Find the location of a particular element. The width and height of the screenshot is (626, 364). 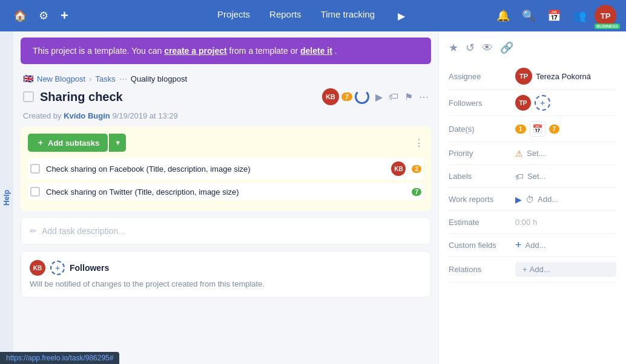

sidebar-followers-row: Followers TP + is located at coordinates (533, 103).